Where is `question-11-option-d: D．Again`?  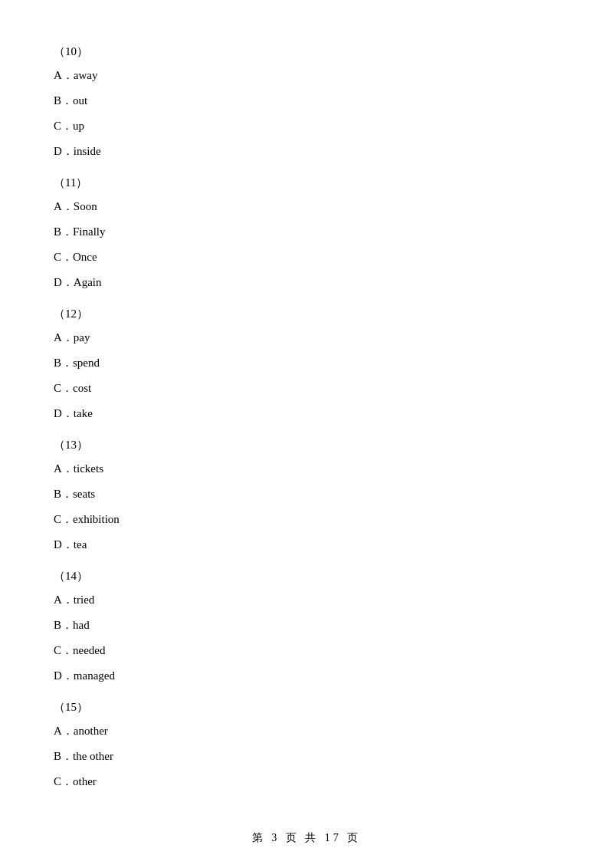
question-11-option-d: D．Again is located at coordinates (306, 282).